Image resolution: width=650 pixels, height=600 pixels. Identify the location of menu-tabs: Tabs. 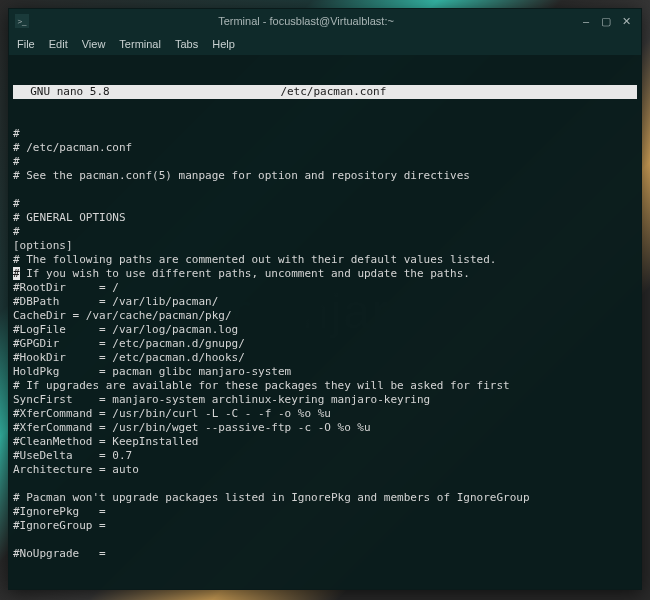
(186, 44).